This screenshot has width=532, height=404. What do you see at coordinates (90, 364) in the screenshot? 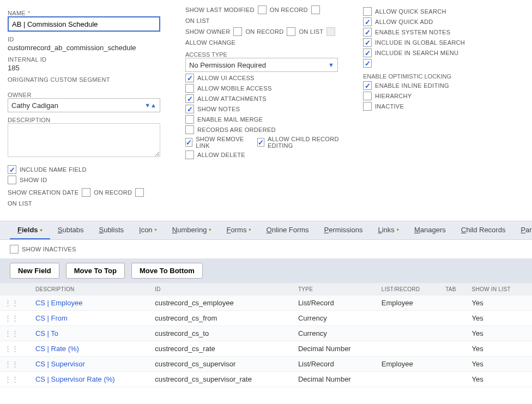
I see `table-cell: CS | Supervisor` at bounding box center [90, 364].